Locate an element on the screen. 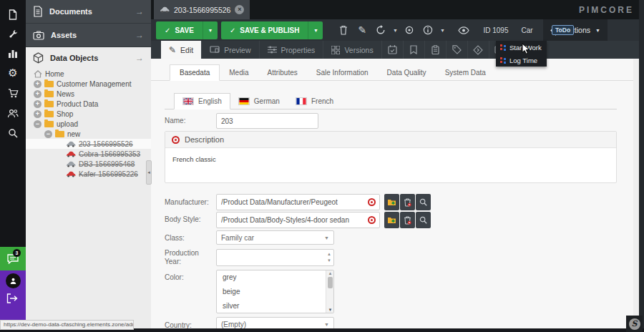 The image size is (644, 332). tab-lang-english: English is located at coordinates (202, 102).